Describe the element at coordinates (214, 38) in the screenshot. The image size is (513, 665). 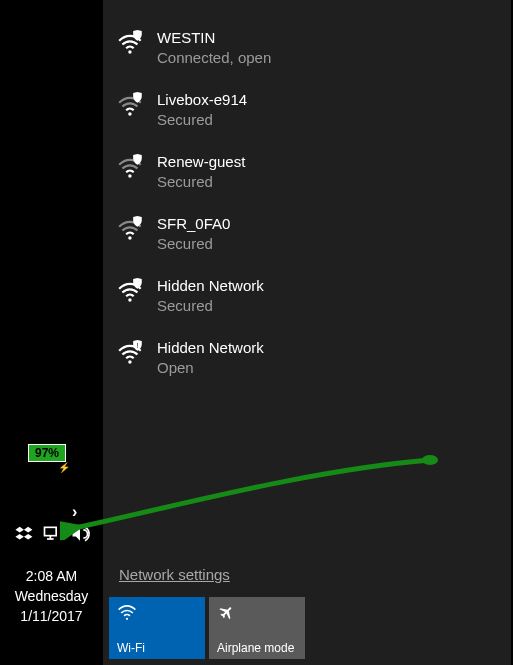
I see `wifi-network-name: WESTIN` at that location.